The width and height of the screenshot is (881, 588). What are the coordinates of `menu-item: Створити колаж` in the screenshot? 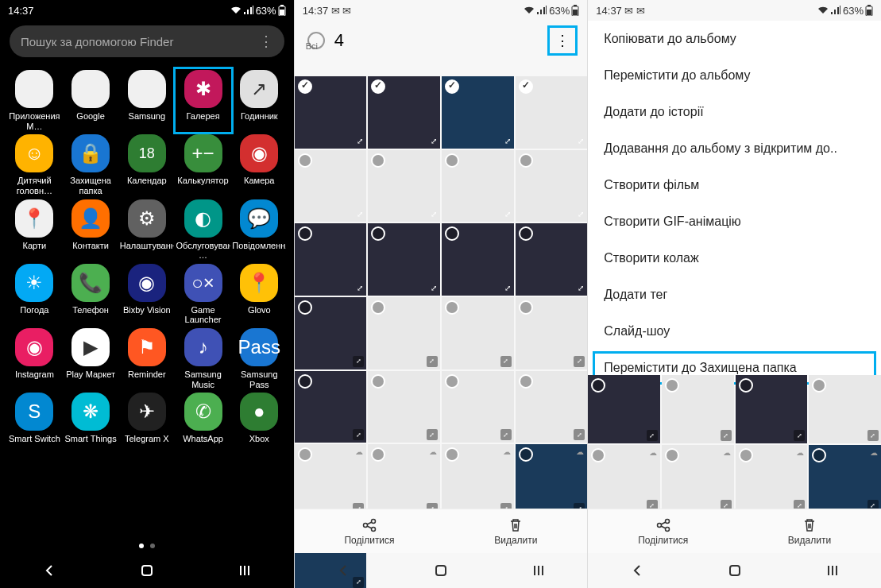 It's located at (734, 258).